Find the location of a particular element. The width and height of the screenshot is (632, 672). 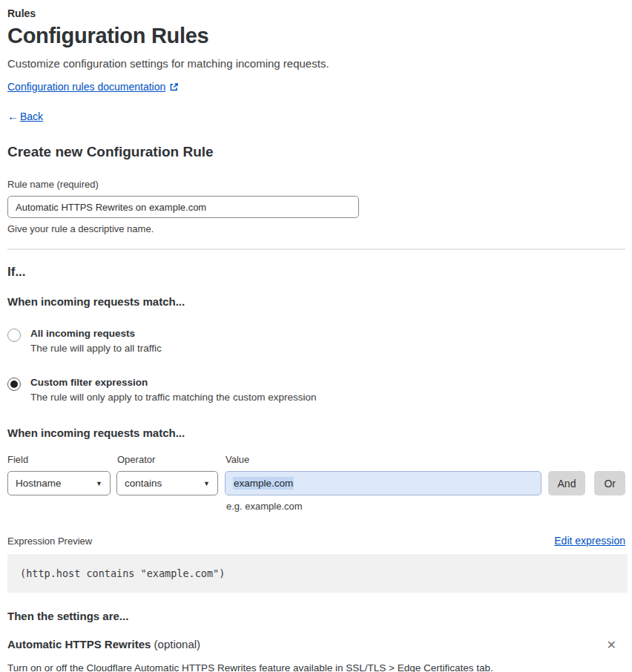

and-button: And is located at coordinates (567, 484).